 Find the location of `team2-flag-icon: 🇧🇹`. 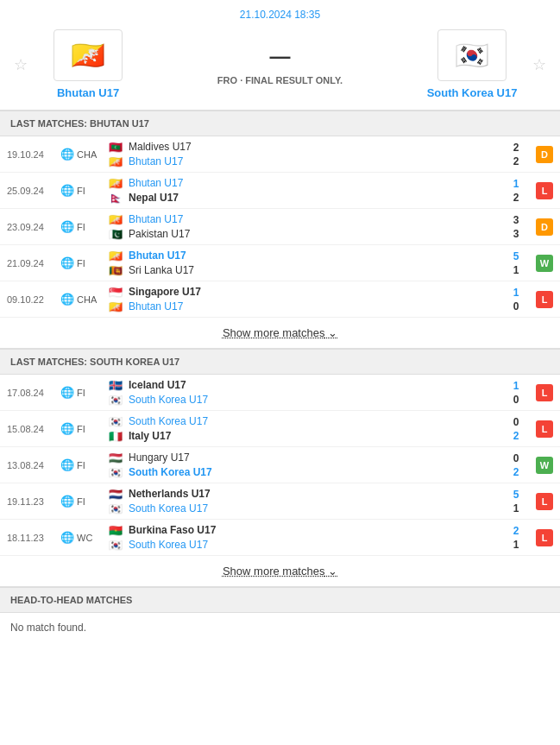

team2-flag-icon: 🇧🇹 is located at coordinates (116, 162).